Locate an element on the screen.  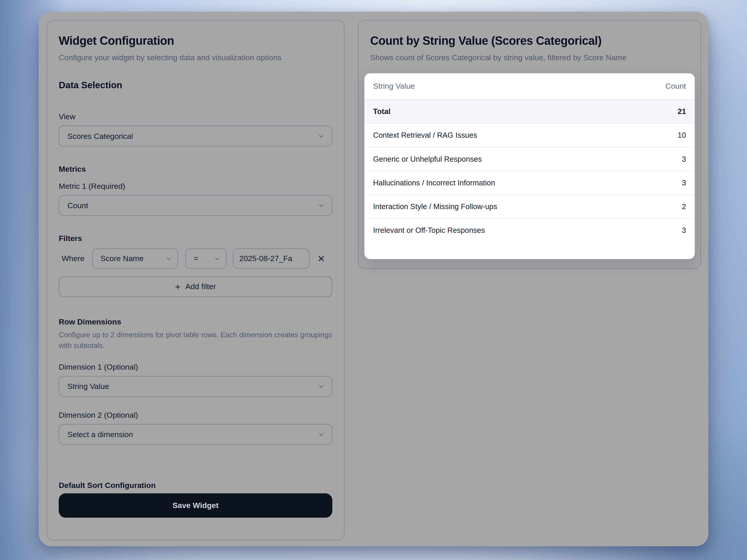
row-dimensions-heading: Row Dimensions is located at coordinates (196, 322).